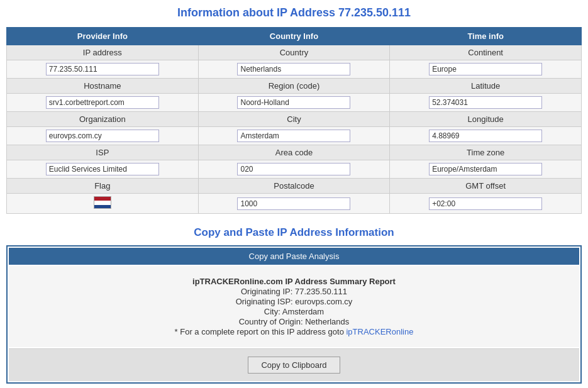 The width and height of the screenshot is (588, 388). Describe the element at coordinates (380, 332) in the screenshot. I see `iptracker-link: ipTRACKERonline` at that location.